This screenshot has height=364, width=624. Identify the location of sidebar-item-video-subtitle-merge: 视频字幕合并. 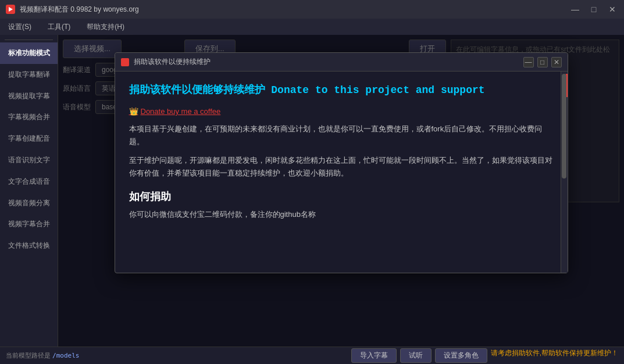
(29, 224).